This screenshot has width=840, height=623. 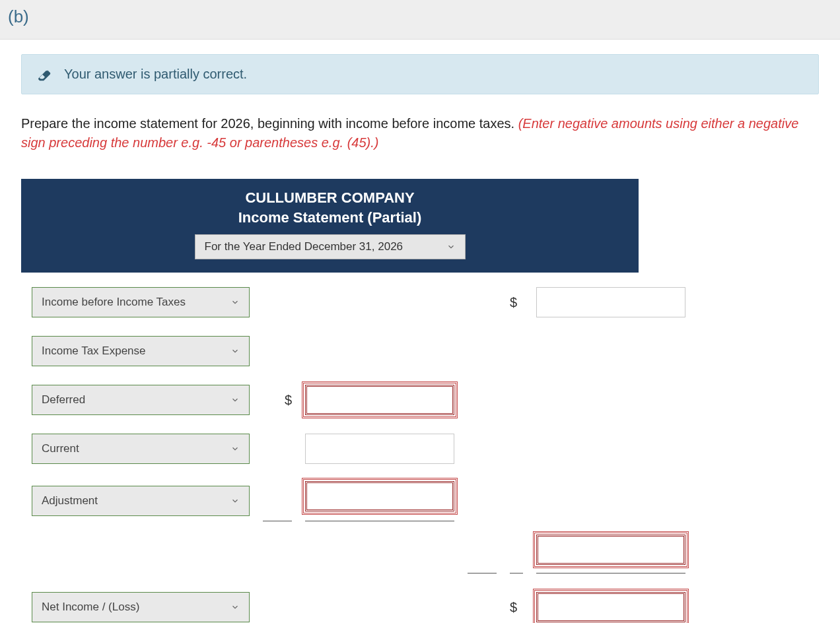 What do you see at coordinates (335, 449) in the screenshot?
I see `row-current: Current` at bounding box center [335, 449].